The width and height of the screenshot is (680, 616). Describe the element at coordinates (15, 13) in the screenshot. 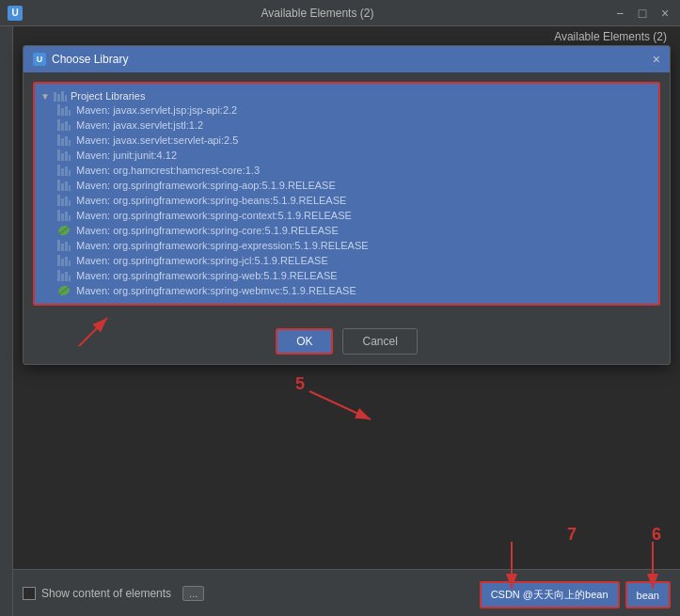

I see `app-icon: U` at that location.